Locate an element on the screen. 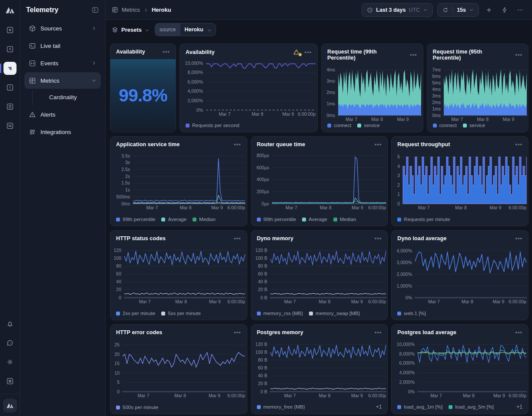 This screenshot has height=416, width=532. legend-item: web.1 [%] is located at coordinates (412, 313).